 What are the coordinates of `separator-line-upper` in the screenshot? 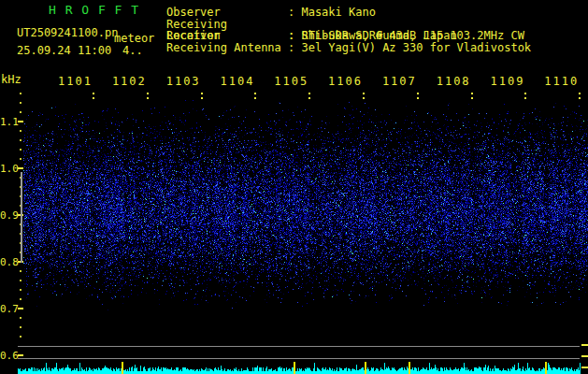 It's located at (299, 346).